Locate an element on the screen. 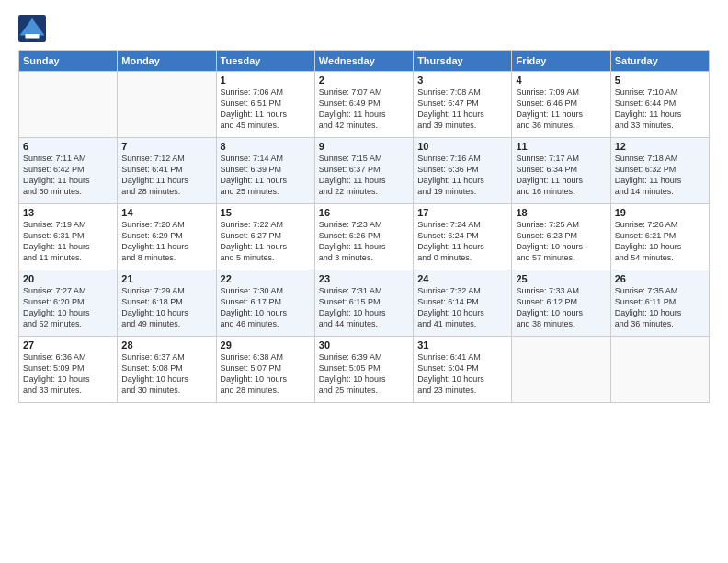 This screenshot has height=563, width=728. day-info: Sunrise: 6:38 AM Sunset: 5:07 PM Dayligh… is located at coordinates (266, 373).